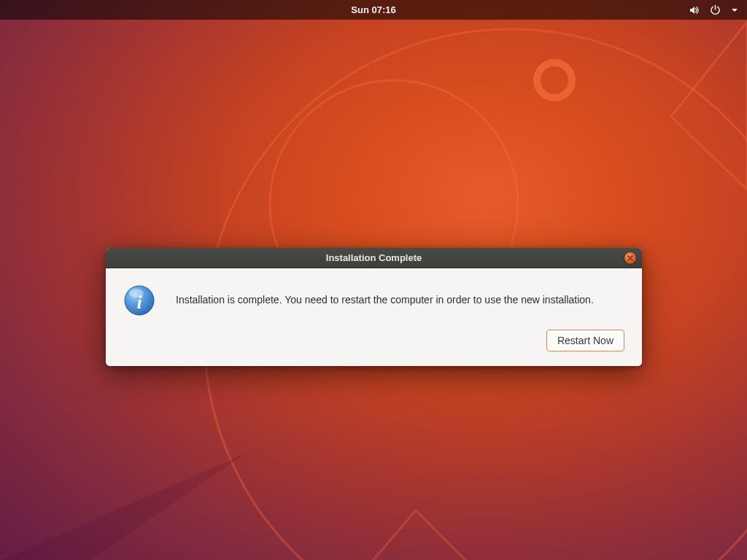  Describe the element at coordinates (374, 341) in the screenshot. I see `dialog-button-row: Restart Now` at that location.